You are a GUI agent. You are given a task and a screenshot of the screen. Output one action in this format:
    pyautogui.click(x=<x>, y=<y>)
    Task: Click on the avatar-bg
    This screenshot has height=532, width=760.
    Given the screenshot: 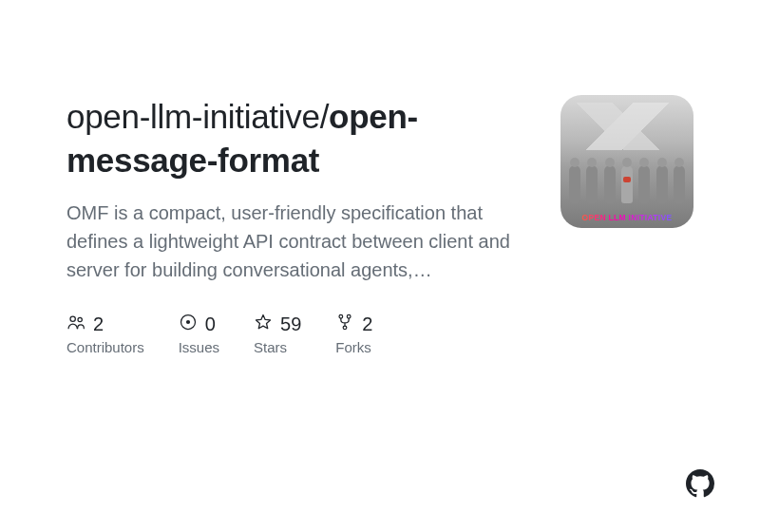 What is the action you would take?
    pyautogui.click(x=627, y=126)
    